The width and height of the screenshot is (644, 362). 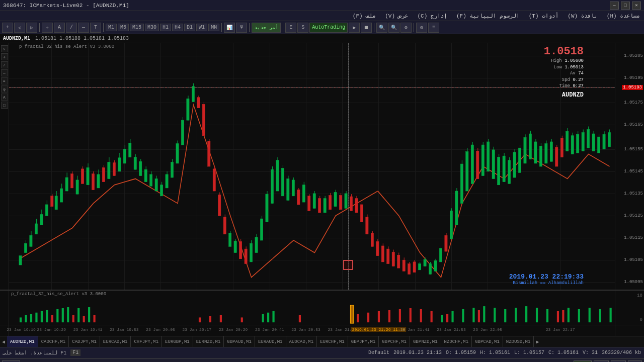 I want to click on cursor-button: ✛, so click(x=47, y=28).